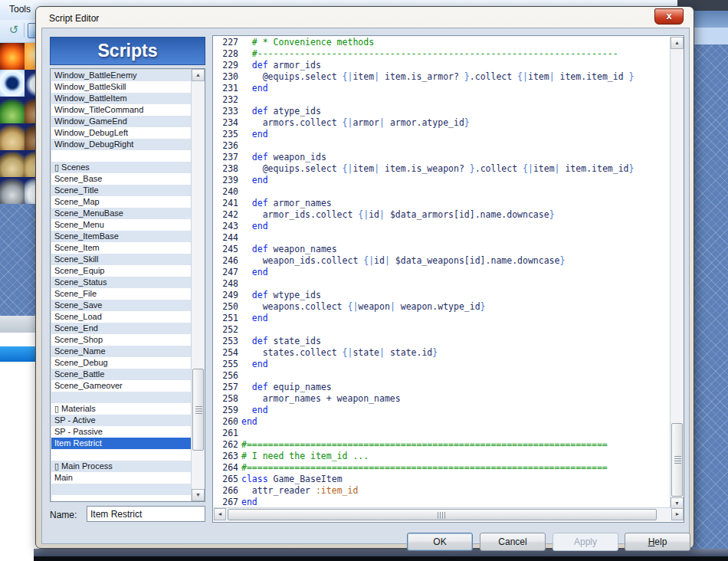 This screenshot has height=561, width=728. What do you see at coordinates (442, 135) in the screenshot?
I see `code-line: 235 end` at bounding box center [442, 135].